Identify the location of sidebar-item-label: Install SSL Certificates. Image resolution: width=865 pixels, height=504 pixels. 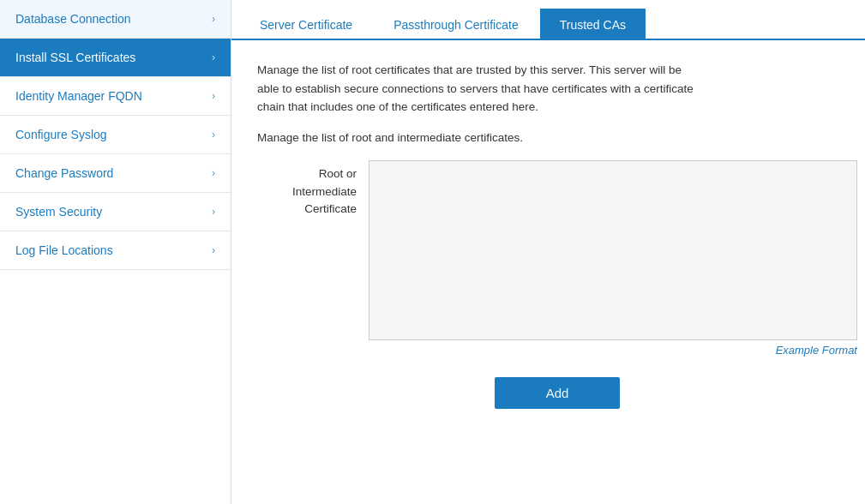
(75, 57).